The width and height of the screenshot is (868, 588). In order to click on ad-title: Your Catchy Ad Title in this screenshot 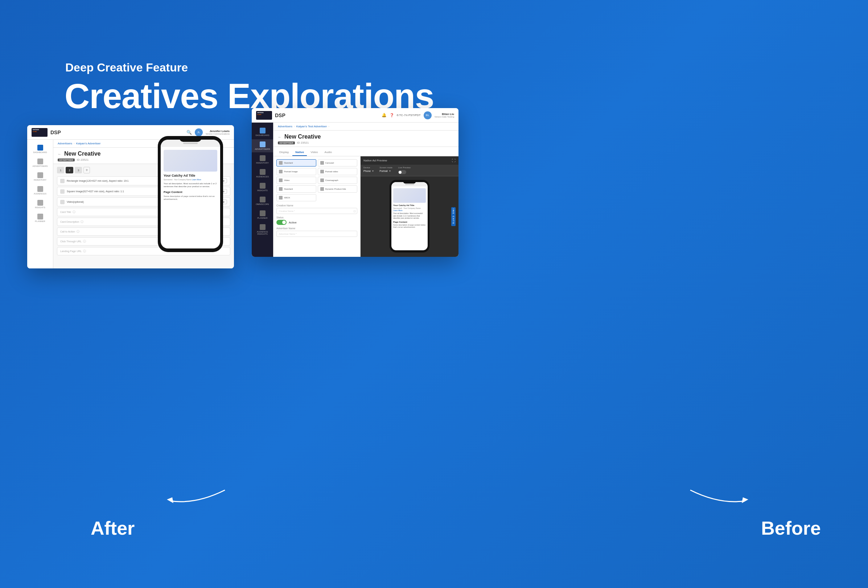, I will do `click(190, 176)`.